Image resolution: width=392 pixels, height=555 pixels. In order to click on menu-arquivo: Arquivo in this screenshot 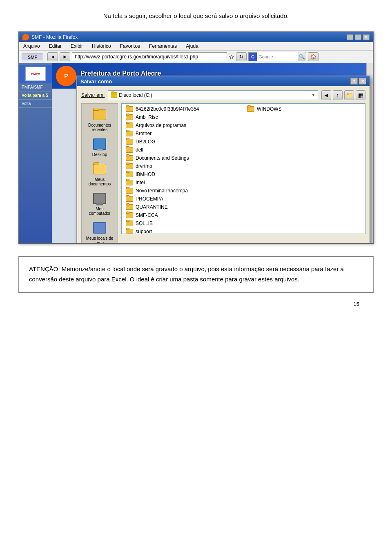, I will do `click(32, 46)`.